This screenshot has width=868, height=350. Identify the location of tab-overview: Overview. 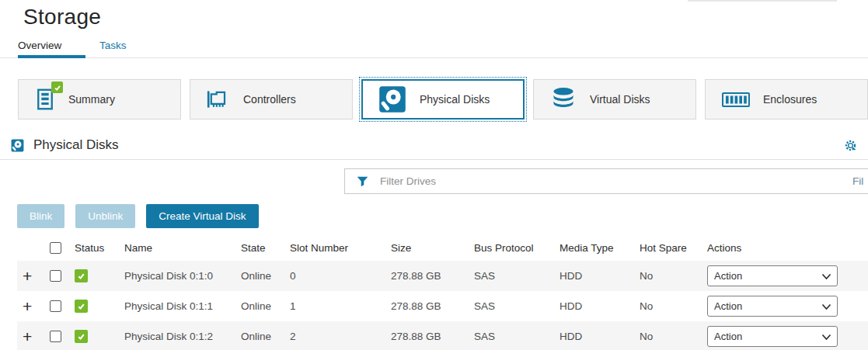
(51, 48).